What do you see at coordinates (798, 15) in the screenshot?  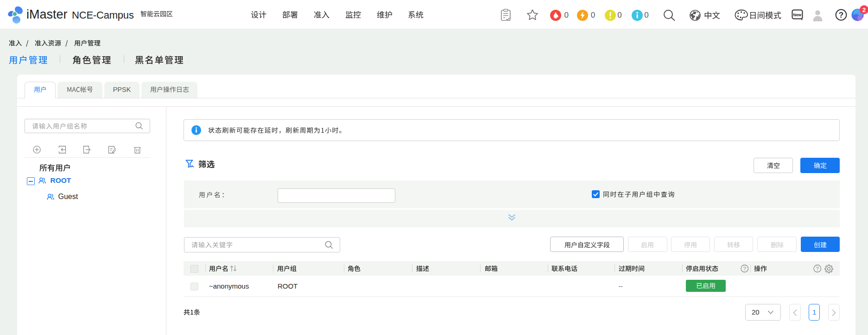 I see `svg-text: New` at bounding box center [798, 15].